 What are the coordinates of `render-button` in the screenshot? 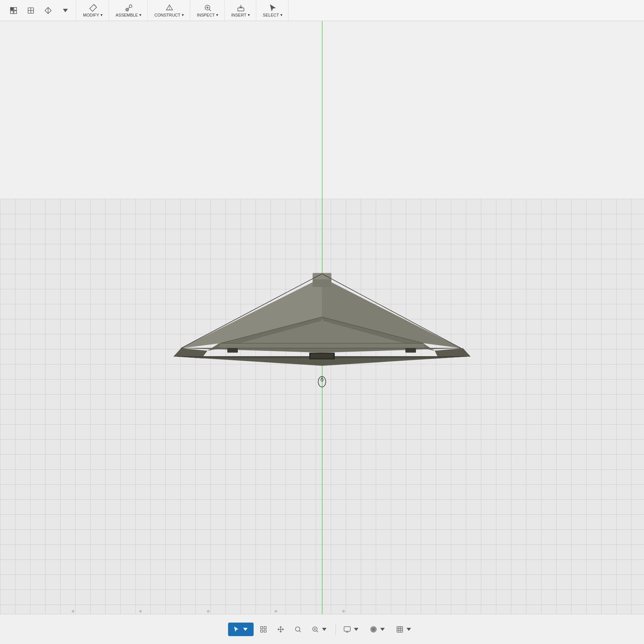 It's located at (378, 629).